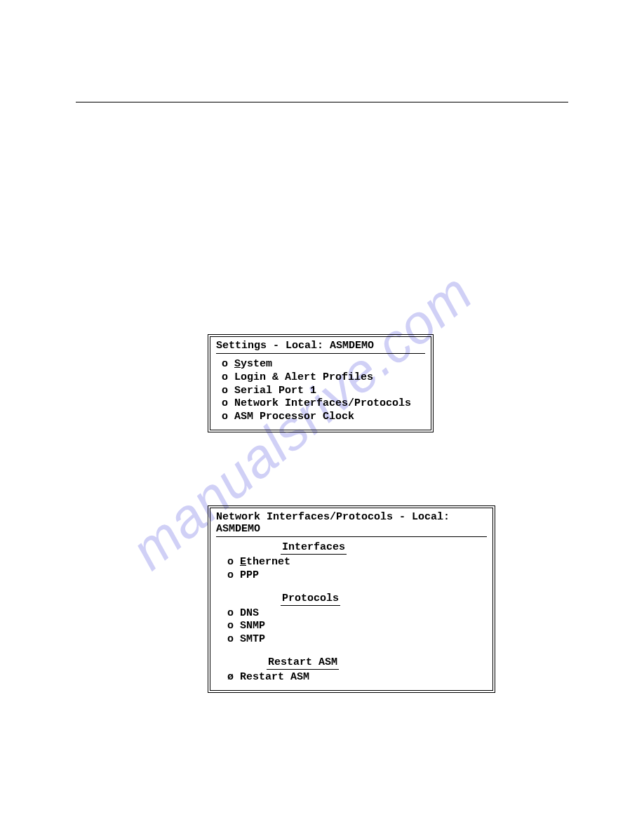 This screenshot has width=644, height=834. What do you see at coordinates (243, 562) in the screenshot?
I see `hotkey-char: E` at bounding box center [243, 562].